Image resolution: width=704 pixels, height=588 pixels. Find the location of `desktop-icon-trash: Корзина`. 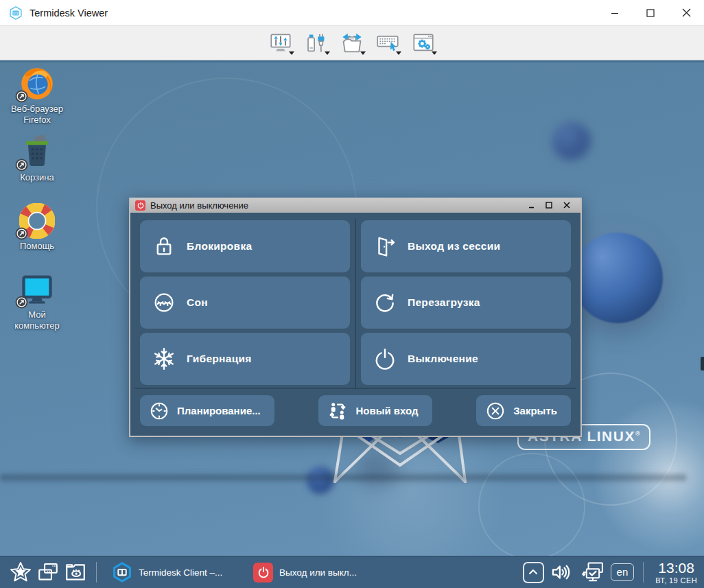

desktop-icon-trash: Корзина is located at coordinates (37, 159).